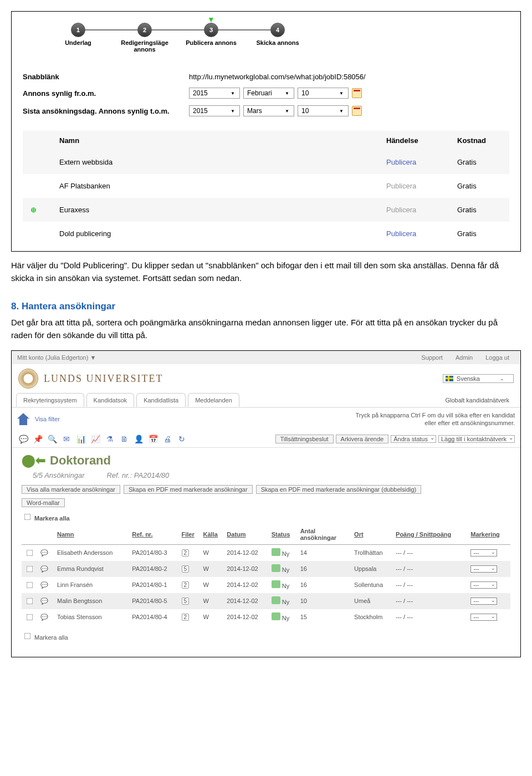 This screenshot has width=532, height=776. Describe the element at coordinates (502, 379) in the screenshot. I see `chevron-down-icon: ⌄` at that location.